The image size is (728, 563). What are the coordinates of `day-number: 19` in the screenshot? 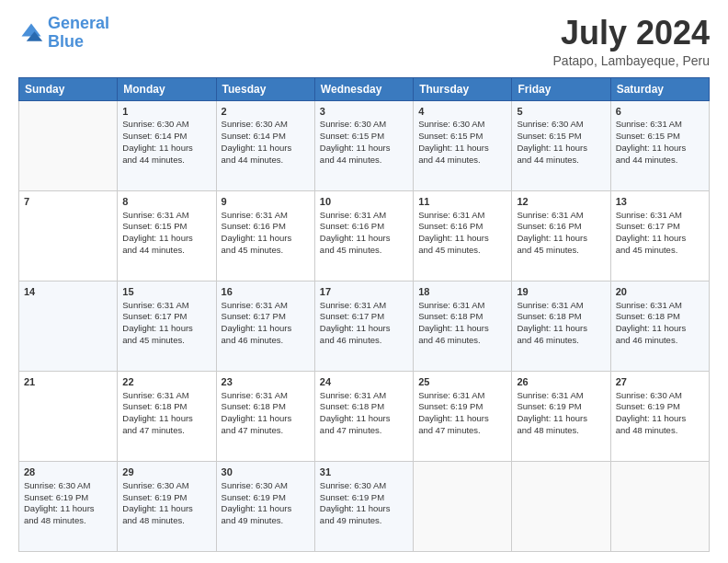 It's located at (561, 293).